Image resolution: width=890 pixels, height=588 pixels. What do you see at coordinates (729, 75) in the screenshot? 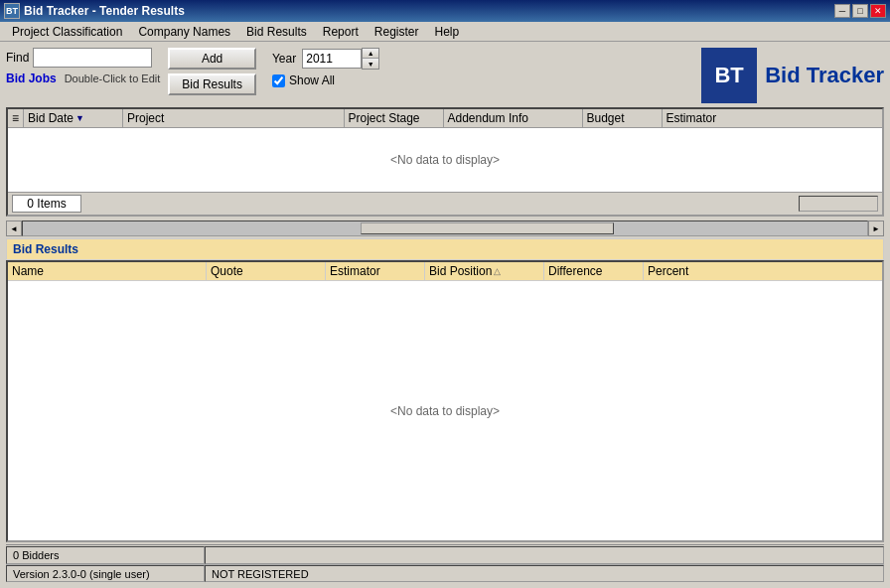
I see `logo-icon-text: BT` at bounding box center [729, 75].